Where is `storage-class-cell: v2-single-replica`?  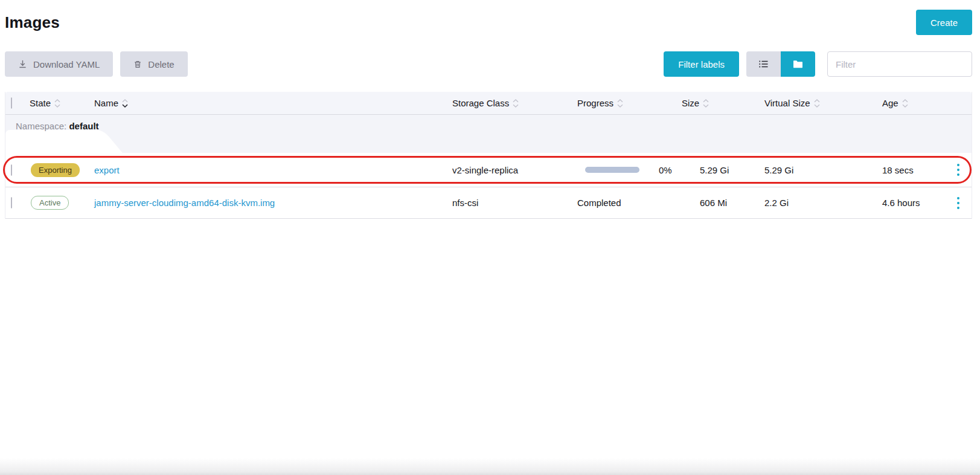 storage-class-cell: v2-single-replica is located at coordinates (508, 170).